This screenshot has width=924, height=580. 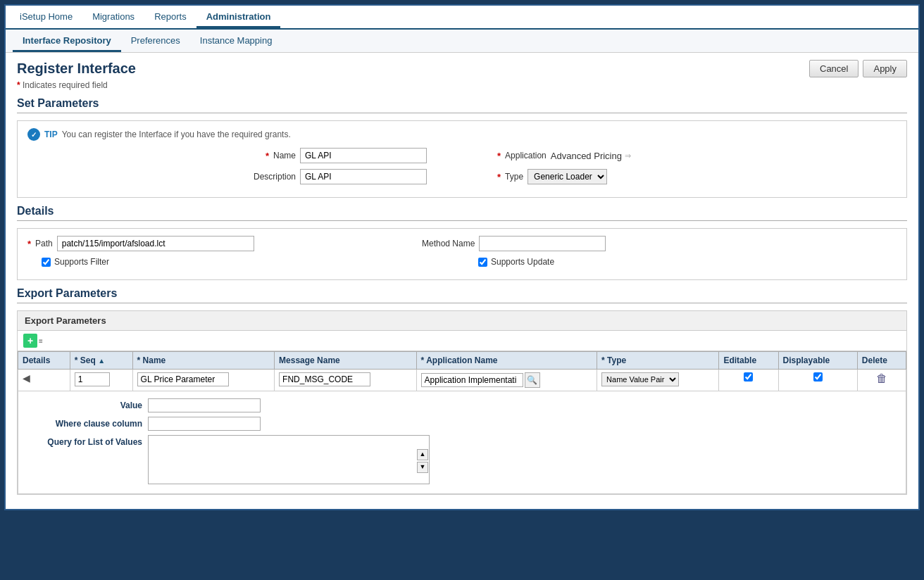 What do you see at coordinates (885, 69) in the screenshot?
I see `apply-button: Apply` at bounding box center [885, 69].